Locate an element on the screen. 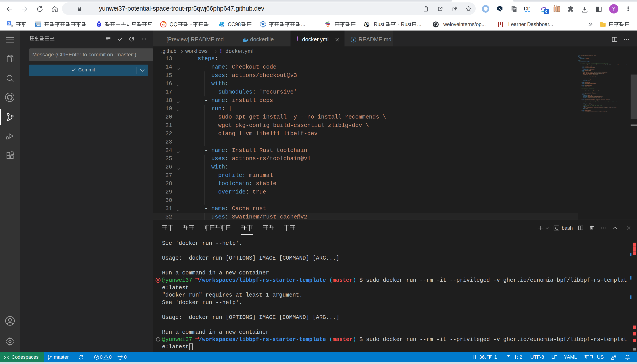 The width and height of the screenshot is (637, 364). svg-text: 98 is located at coordinates (222, 26).